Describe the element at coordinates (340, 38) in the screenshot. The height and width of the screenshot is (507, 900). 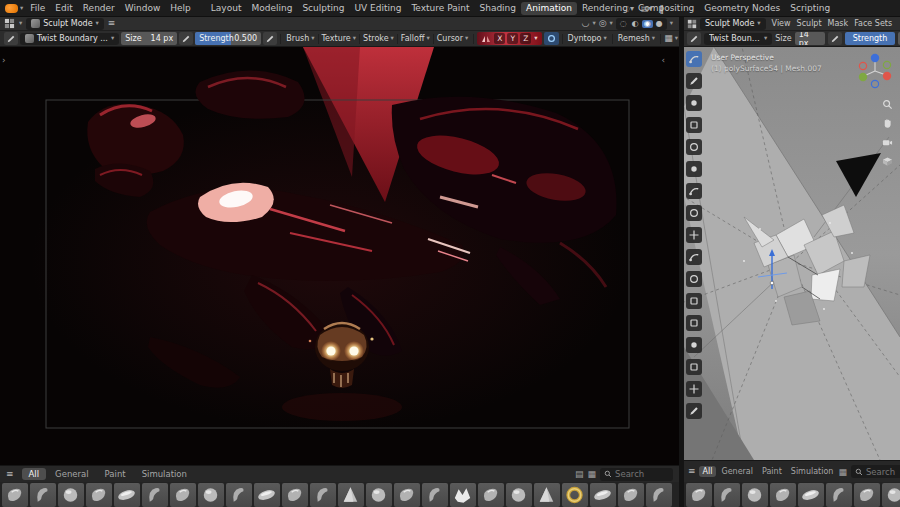
I see `popover-texture: Texture▾` at that location.